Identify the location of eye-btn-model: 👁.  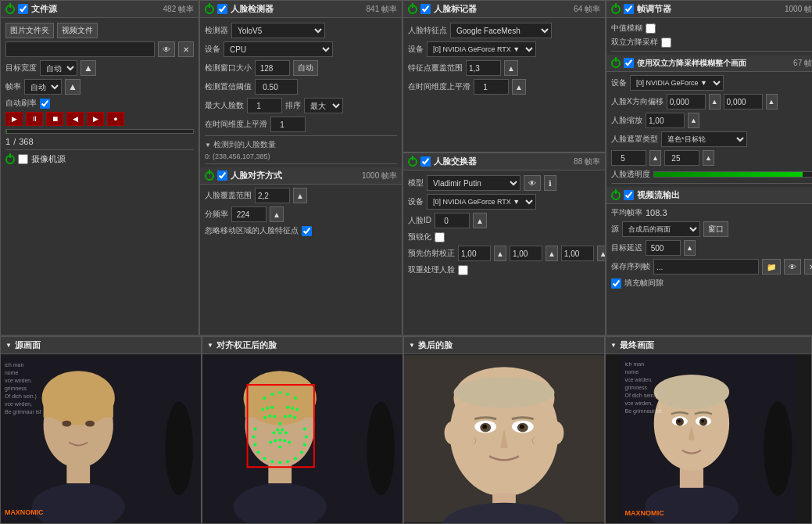
(532, 183).